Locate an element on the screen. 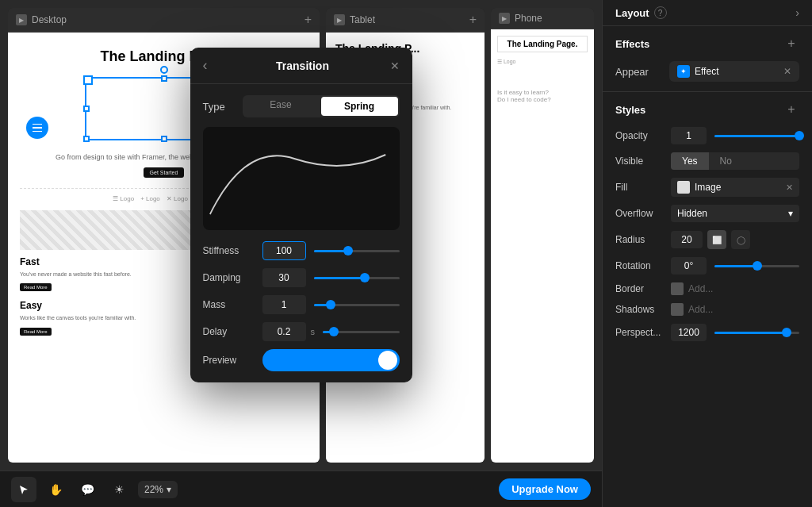 The height and width of the screenshot is (507, 812). shadows-swatch is located at coordinates (677, 309).